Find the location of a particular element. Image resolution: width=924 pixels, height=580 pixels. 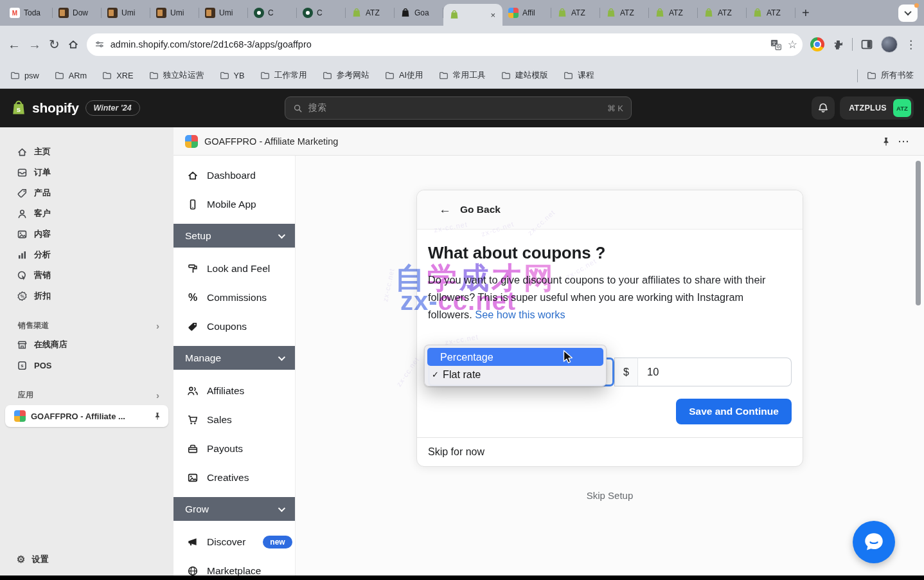

folder-app-icon is located at coordinates (112, 13).